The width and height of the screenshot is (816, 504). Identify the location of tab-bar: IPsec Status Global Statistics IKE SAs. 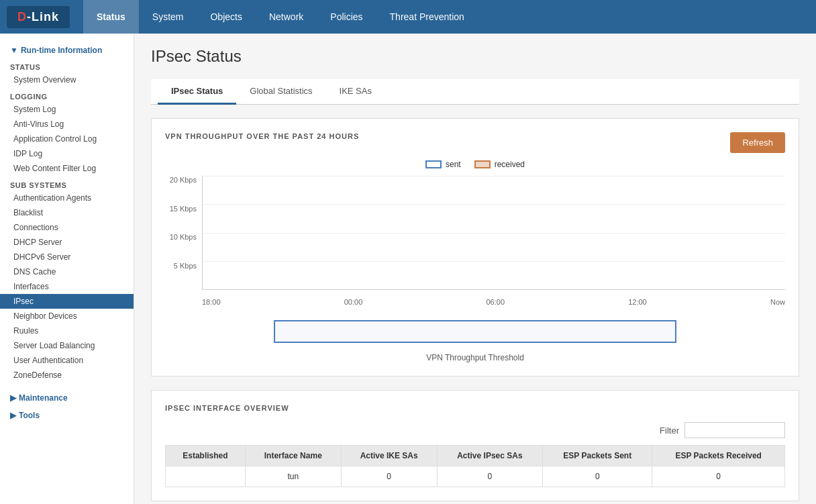
(475, 92).